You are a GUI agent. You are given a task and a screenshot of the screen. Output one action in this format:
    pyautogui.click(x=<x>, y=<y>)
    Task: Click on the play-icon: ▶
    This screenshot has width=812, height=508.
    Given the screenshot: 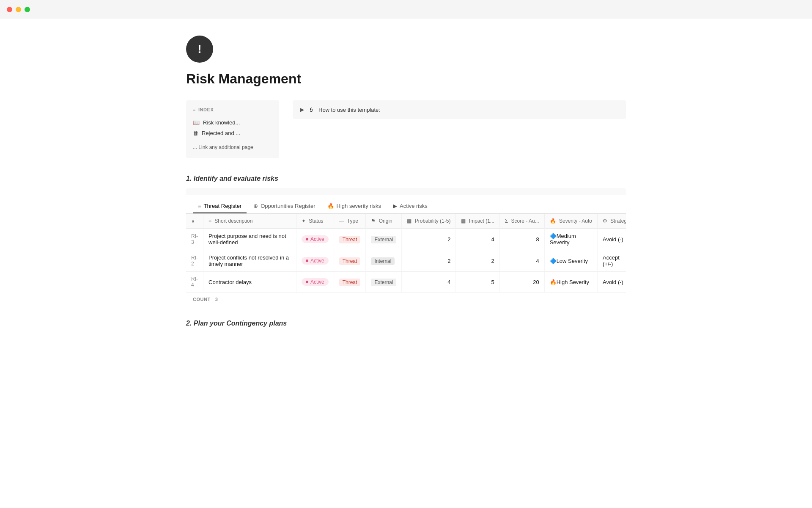 What is the action you would take?
    pyautogui.click(x=395, y=206)
    